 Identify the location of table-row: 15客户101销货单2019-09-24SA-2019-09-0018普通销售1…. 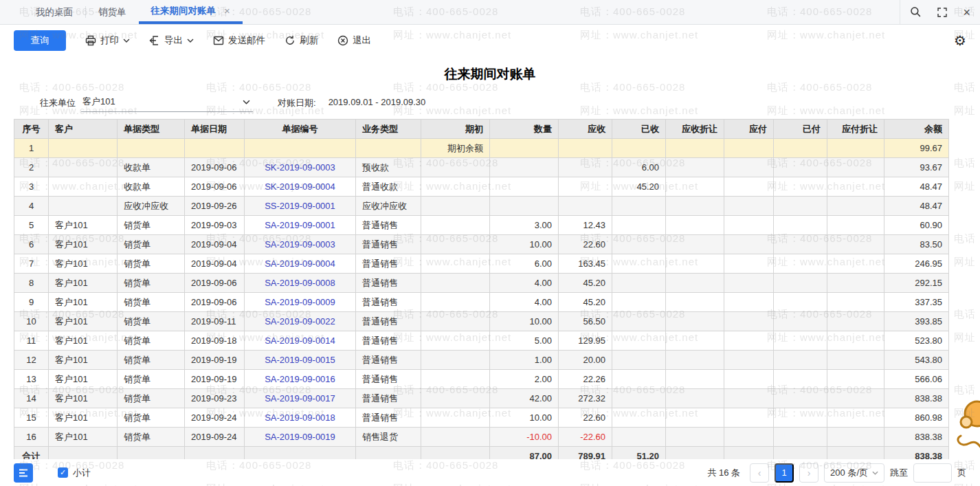
(482, 418).